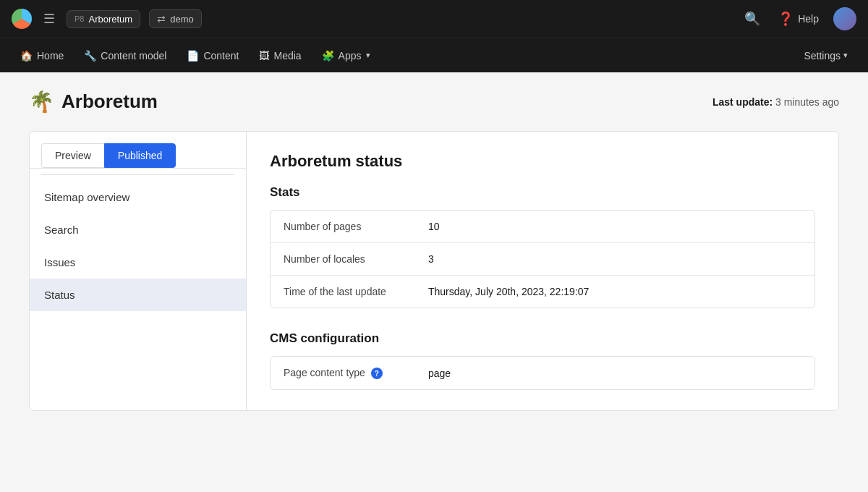 This screenshot has width=868, height=492. Describe the element at coordinates (137, 150) in the screenshot. I see `tab-bar: Preview Published` at that location.